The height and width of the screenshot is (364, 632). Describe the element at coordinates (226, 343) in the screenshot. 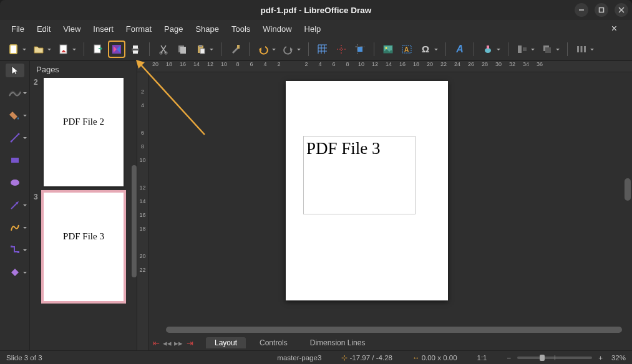

I see `tab-layout: Layout` at that location.